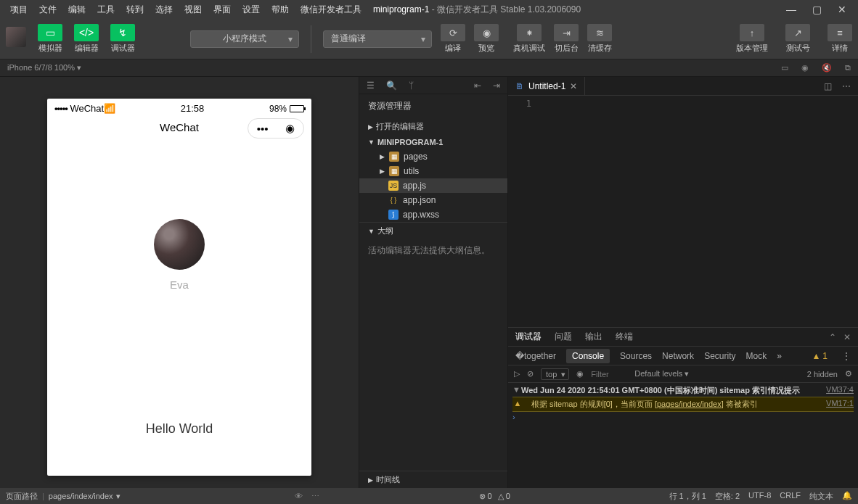 The width and height of the screenshot is (858, 504). What do you see at coordinates (486, 33) in the screenshot?
I see `preview-button: ◉` at bounding box center [486, 33].